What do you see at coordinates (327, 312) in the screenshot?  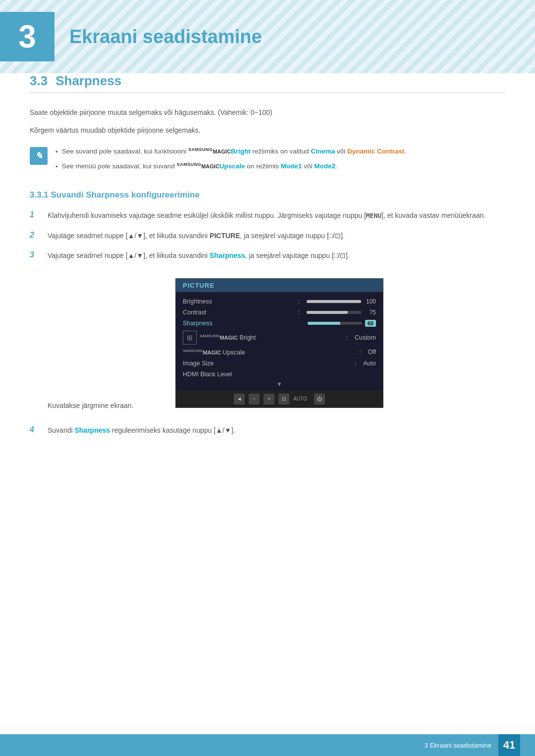 I see `bar-fill-contrast` at bounding box center [327, 312].